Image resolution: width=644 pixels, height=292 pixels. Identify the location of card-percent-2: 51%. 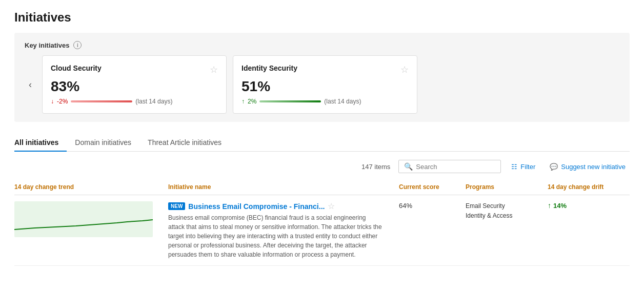
(325, 87).